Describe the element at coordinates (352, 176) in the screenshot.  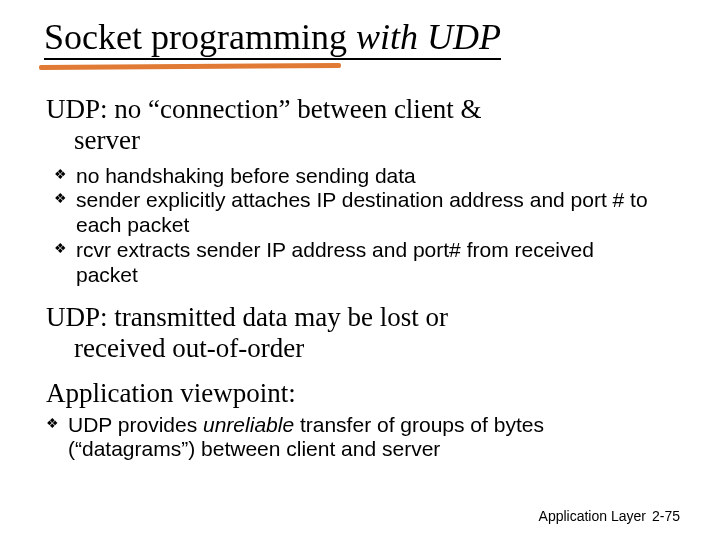
I see `list-item: no handshaking before sending data` at that location.